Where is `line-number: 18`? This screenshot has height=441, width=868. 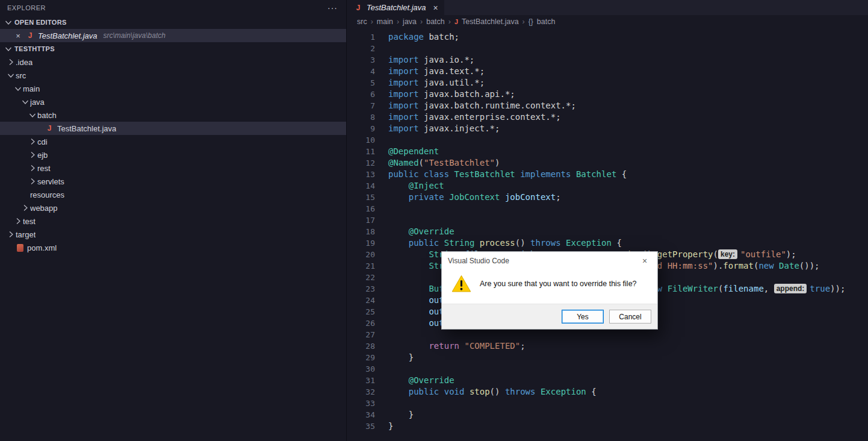
line-number: 18 is located at coordinates (361, 231).